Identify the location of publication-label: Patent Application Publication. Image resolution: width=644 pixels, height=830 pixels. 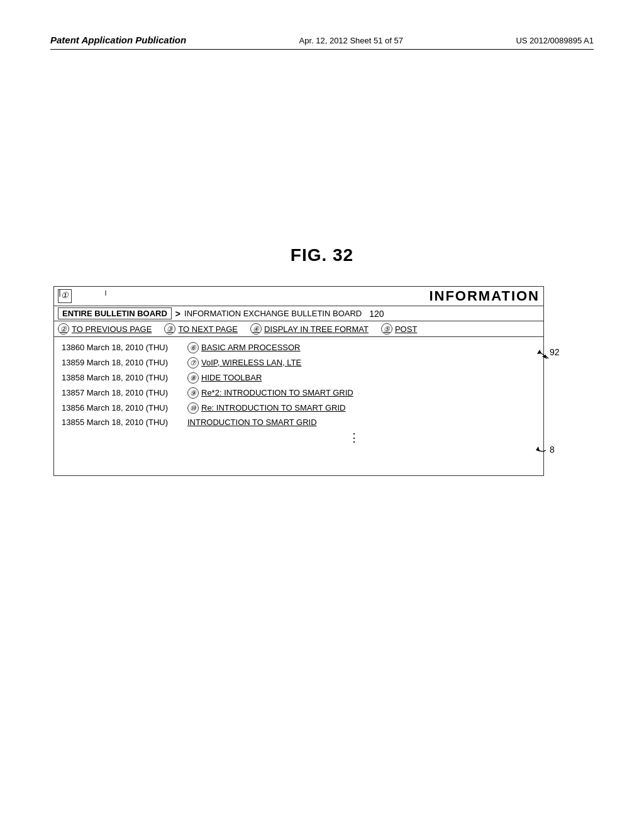
(118, 40).